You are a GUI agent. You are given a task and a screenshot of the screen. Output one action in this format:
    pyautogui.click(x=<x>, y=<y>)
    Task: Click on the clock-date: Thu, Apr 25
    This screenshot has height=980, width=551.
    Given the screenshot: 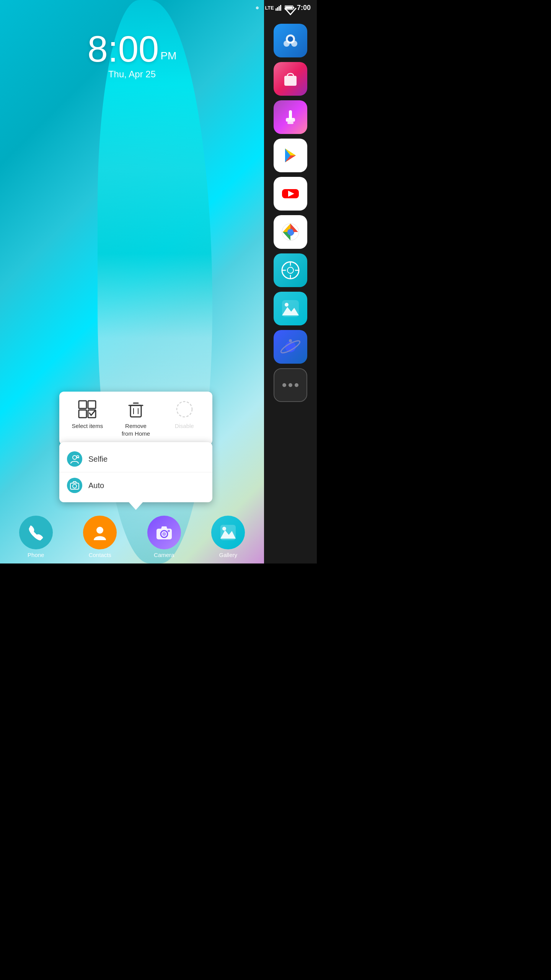 What is the action you would take?
    pyautogui.click(x=132, y=74)
    